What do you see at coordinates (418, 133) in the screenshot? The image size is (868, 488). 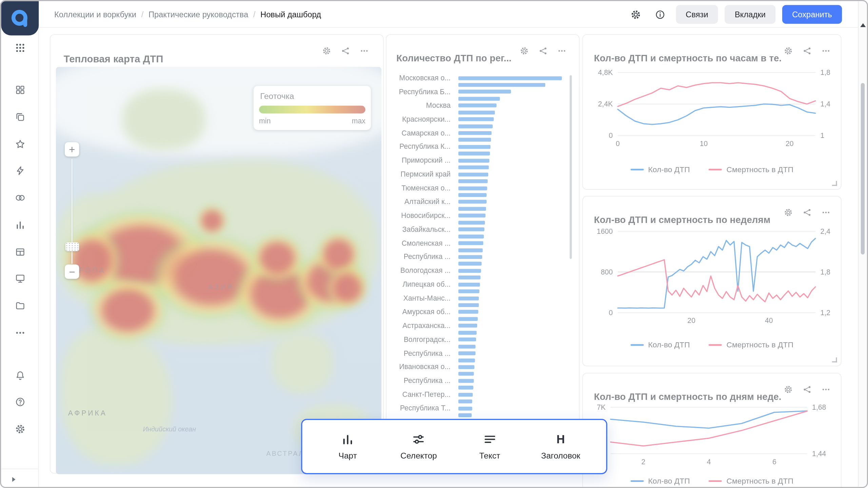 I see `region-category-label: Самарская о...` at bounding box center [418, 133].